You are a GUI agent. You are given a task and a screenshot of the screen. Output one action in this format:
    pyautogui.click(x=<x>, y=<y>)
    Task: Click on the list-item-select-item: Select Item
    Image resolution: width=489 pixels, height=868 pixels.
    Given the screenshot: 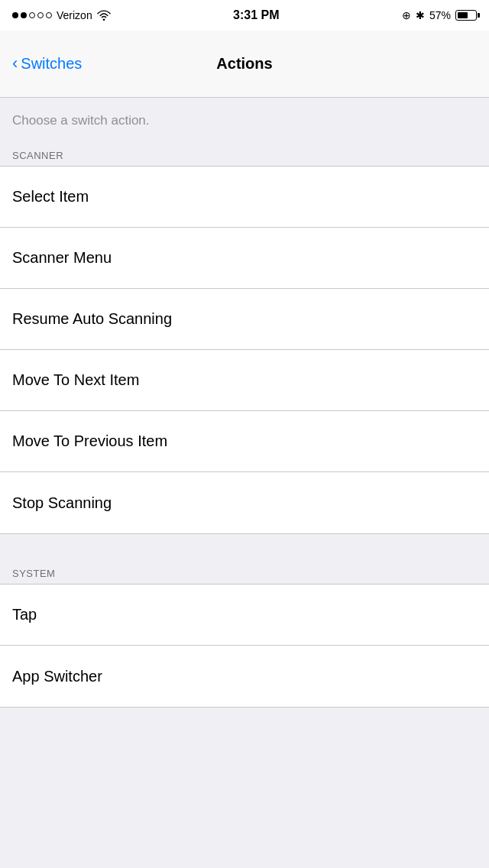 What is the action you would take?
    pyautogui.click(x=244, y=197)
    